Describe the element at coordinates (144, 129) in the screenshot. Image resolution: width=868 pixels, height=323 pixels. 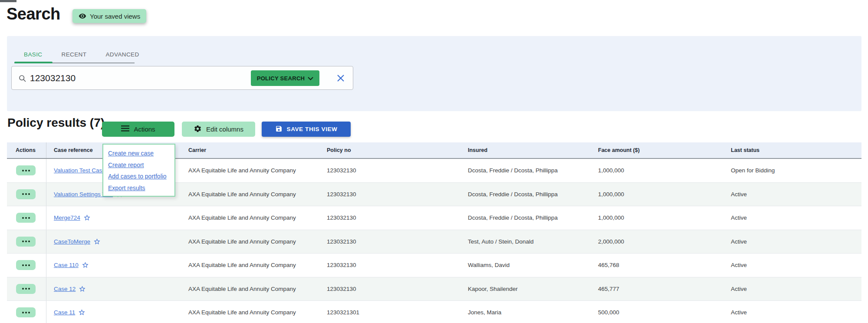
I see `actions-button-label: Actions` at that location.